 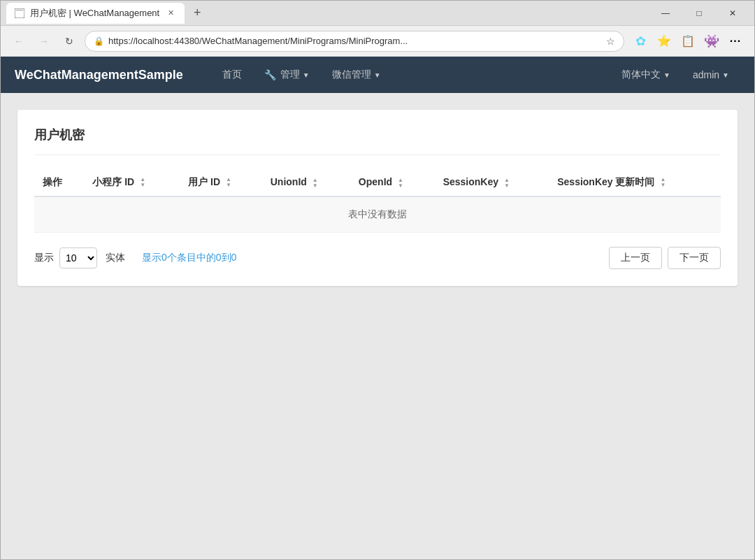 I want to click on data-table: 操作 小程序 ID ▲▼ 用户 ID ▲▼, so click(x=378, y=201).